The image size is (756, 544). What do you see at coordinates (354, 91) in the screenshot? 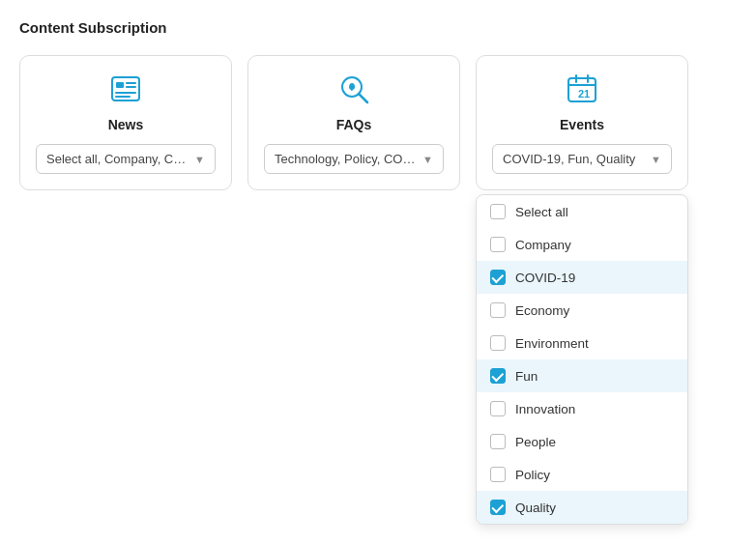
I see `faqs-icon: ?` at bounding box center [354, 91].